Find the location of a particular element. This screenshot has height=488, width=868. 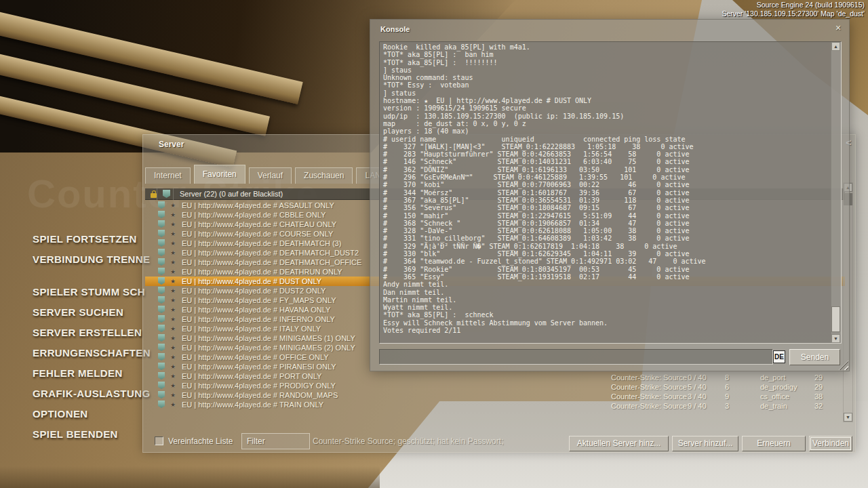

menu-item: FEHLER MELDEN is located at coordinates (92, 373).